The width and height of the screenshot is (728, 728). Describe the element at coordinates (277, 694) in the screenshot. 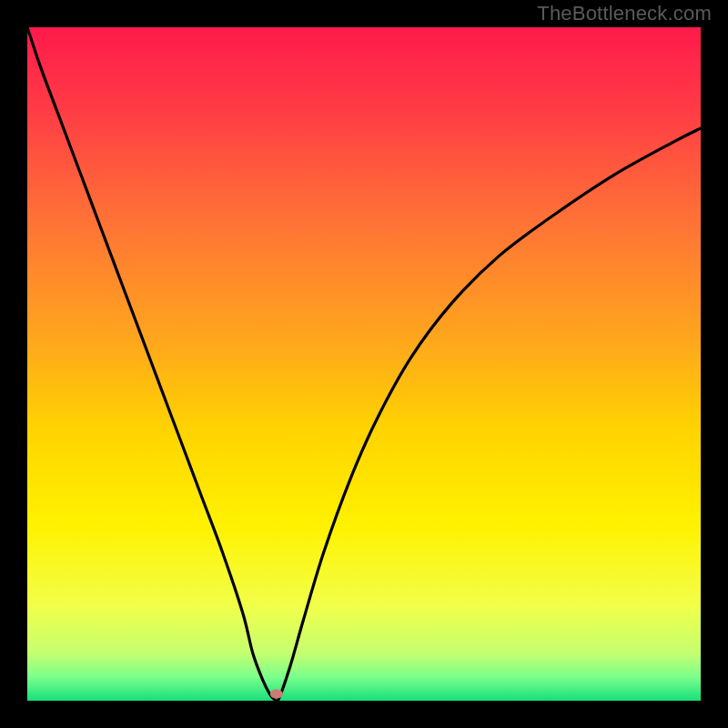

I see `optimum-marker` at that location.